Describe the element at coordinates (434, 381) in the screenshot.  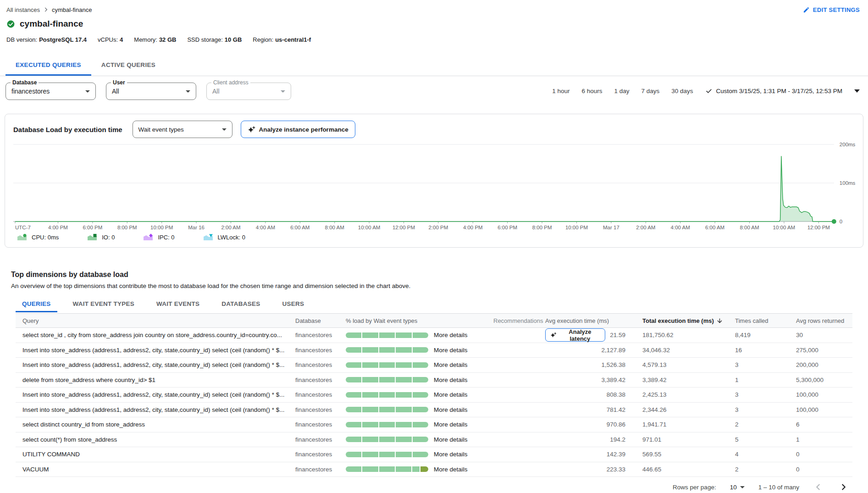
I see `table-row: delete from store_address where country_…` at that location.